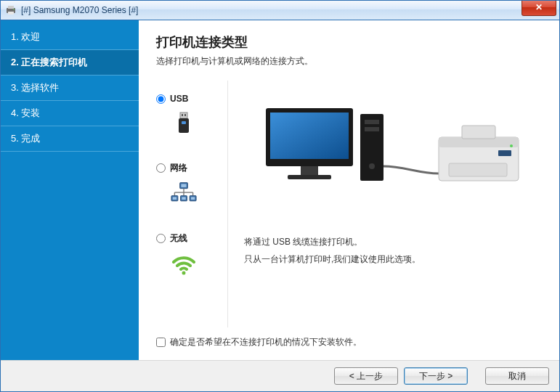 The image size is (560, 392). I want to click on description: 将通过 USB 线缆连接打印机。 只从一台计算机打印时,我们建议使用此选项。, so click(389, 250).